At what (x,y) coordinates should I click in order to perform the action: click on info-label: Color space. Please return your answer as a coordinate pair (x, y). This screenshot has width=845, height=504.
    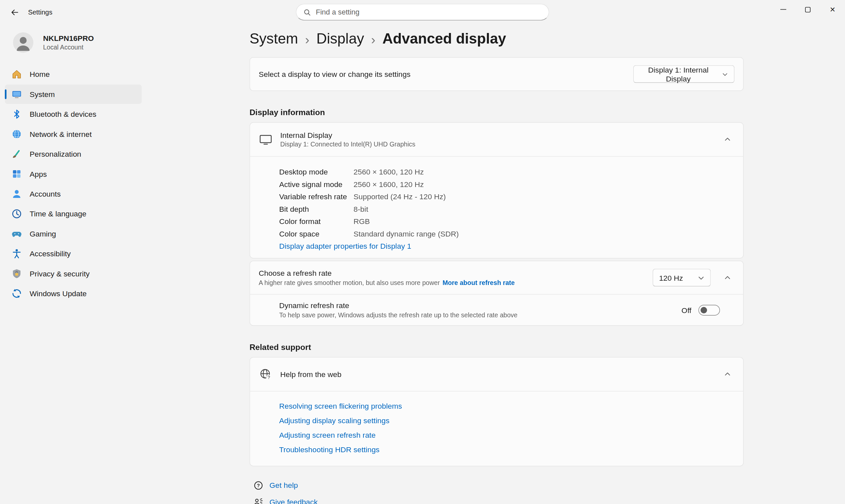
    Looking at the image, I should click on (316, 234).